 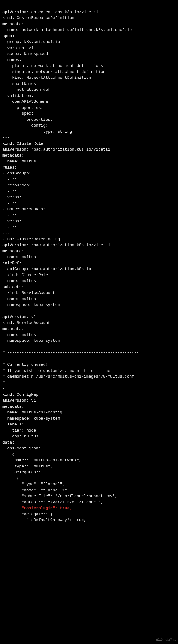 What do you see at coordinates (89, 209) in the screenshot?
I see `code-line: - nonResourceURLs:` at bounding box center [89, 209].